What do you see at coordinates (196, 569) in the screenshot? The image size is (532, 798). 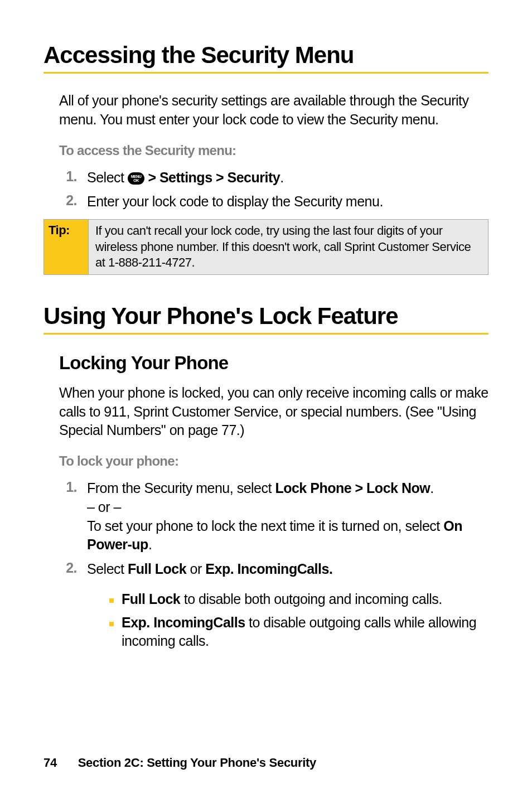 I see `step-text-mid: or` at bounding box center [196, 569].